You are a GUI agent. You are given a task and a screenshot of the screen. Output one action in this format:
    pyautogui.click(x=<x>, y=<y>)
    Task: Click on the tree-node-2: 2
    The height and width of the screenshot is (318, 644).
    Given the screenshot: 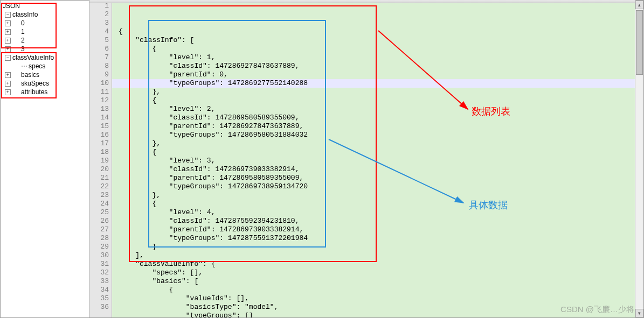 What is the action you would take?
    pyautogui.click(x=46, y=40)
    